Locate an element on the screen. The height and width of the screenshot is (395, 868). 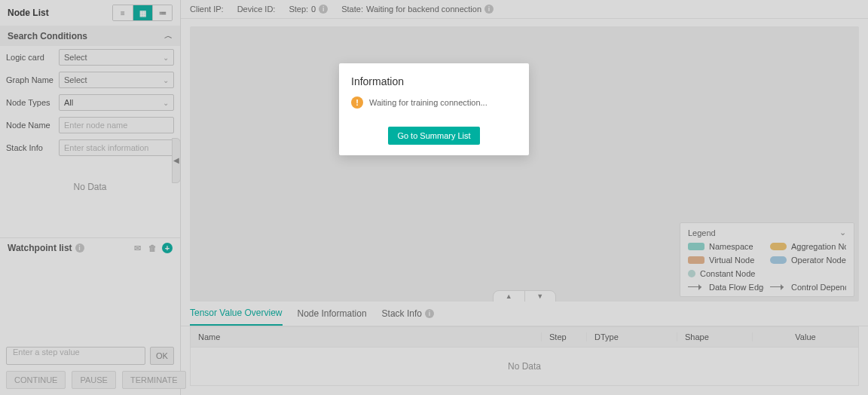
go-to-summary-button: Go to Summary List is located at coordinates (434, 136).